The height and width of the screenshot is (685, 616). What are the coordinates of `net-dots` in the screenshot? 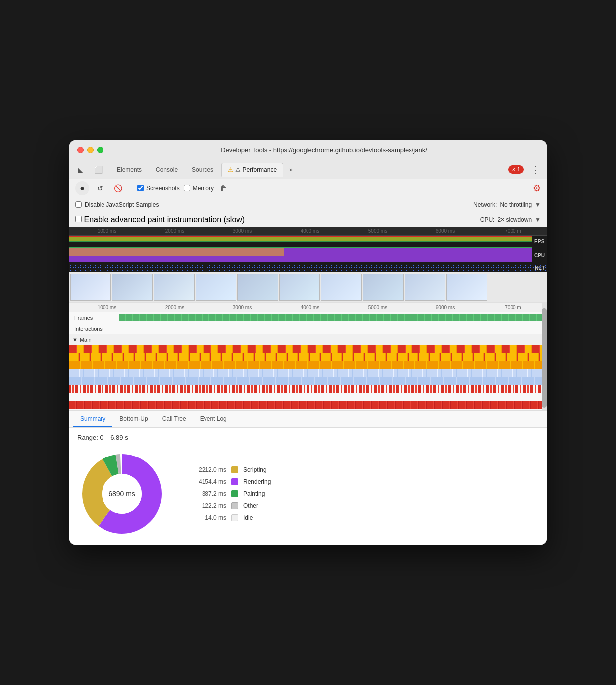 It's located at (308, 268).